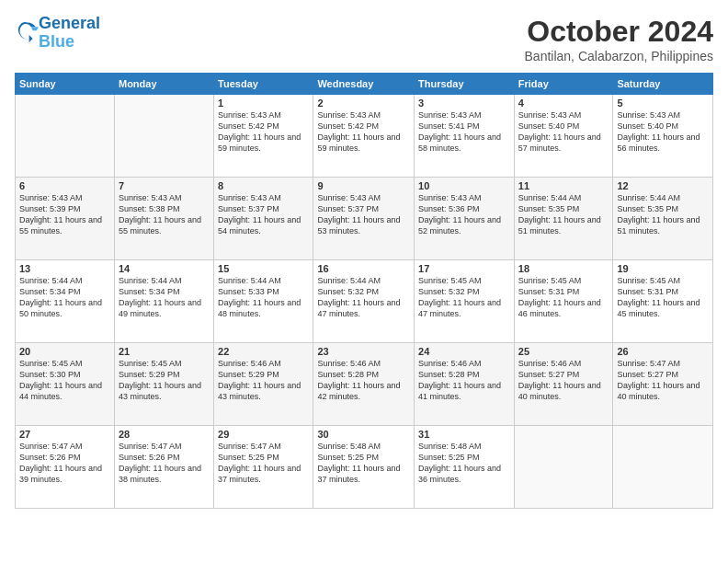 This screenshot has height=563, width=728. I want to click on day-number: 12, so click(663, 186).